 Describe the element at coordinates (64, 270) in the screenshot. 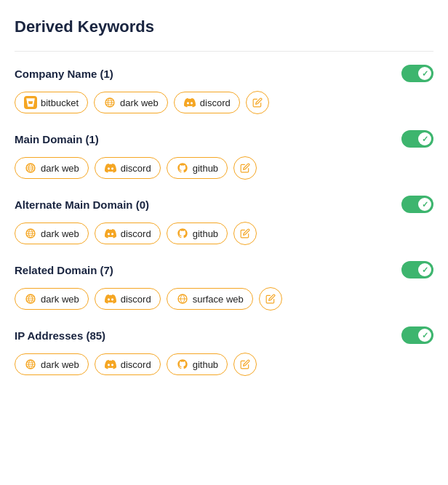

I see `section-title-related-domain: Related Domain (7)` at that location.